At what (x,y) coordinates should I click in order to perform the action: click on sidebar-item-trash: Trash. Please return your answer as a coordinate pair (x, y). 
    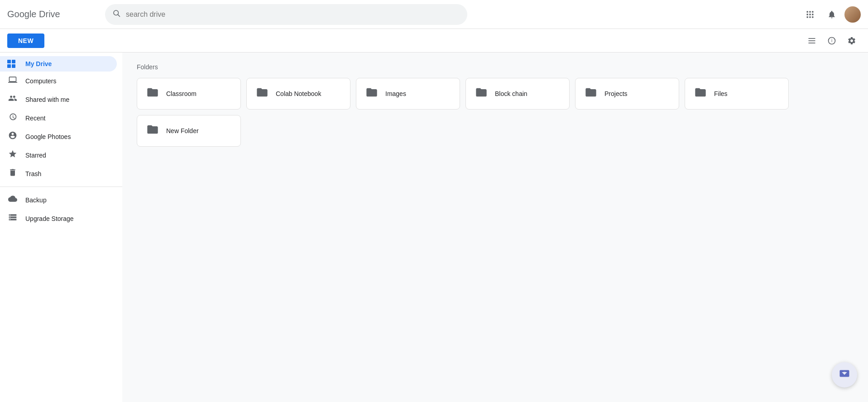
    Looking at the image, I should click on (58, 174).